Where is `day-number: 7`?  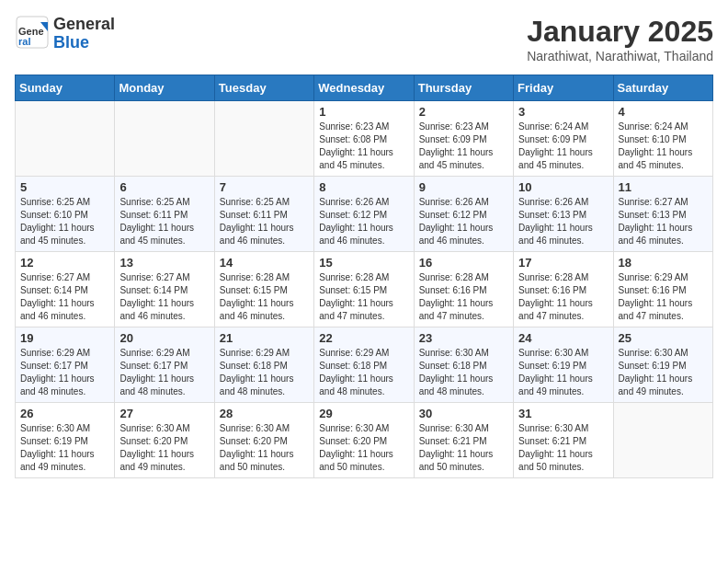
day-number: 7 is located at coordinates (265, 188).